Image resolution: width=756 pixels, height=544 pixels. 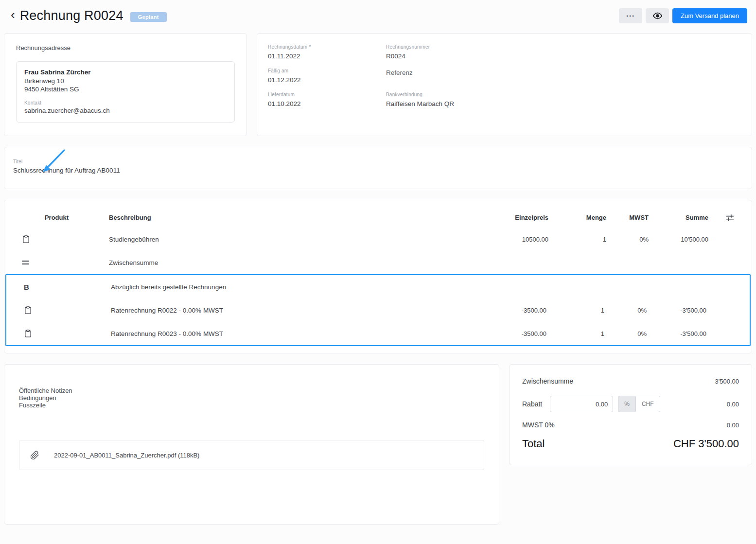 What do you see at coordinates (297, 333) in the screenshot?
I see `item-description: Ratenrechnung R0023 - 0.00% MWST` at bounding box center [297, 333].